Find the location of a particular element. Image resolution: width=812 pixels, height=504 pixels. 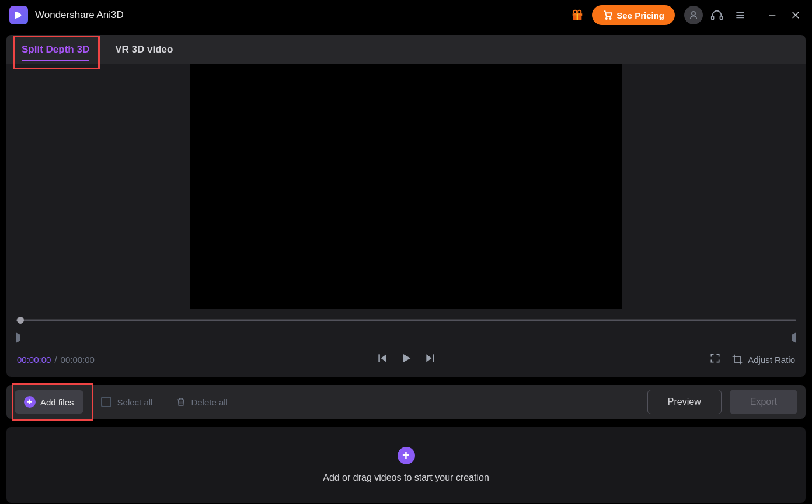

tab-label: VR 3D video is located at coordinates (144, 50).